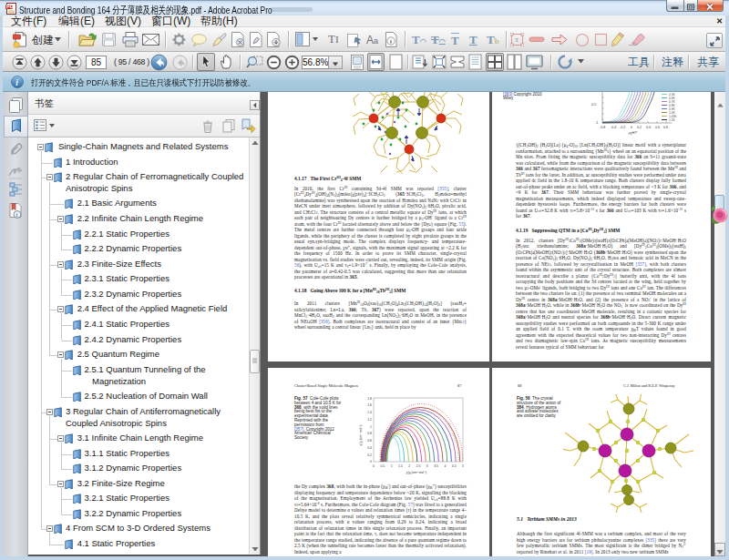  What do you see at coordinates (622, 127) in the screenshot?
I see `svg-text: -0.2` at bounding box center [622, 127].